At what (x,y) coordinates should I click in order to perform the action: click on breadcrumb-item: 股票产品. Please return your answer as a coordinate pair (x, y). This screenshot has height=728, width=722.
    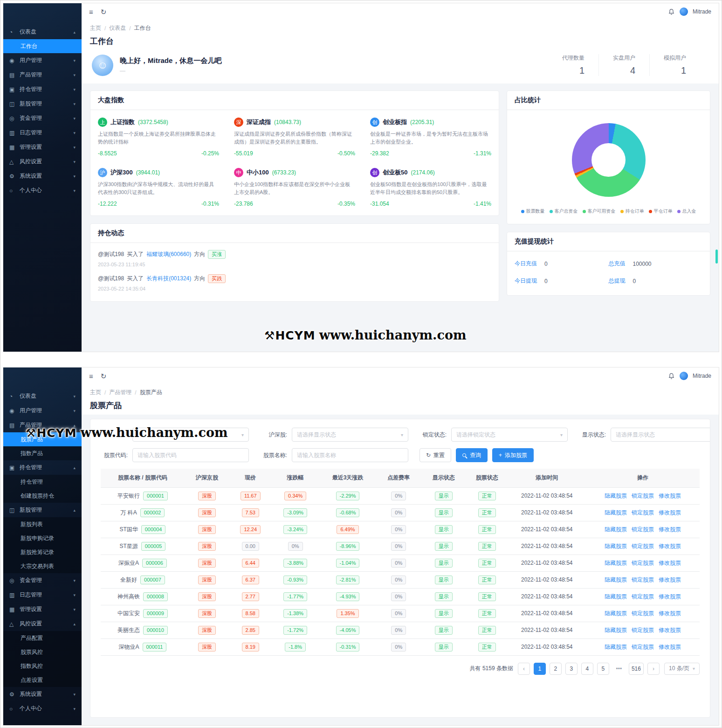
    Looking at the image, I should click on (151, 393).